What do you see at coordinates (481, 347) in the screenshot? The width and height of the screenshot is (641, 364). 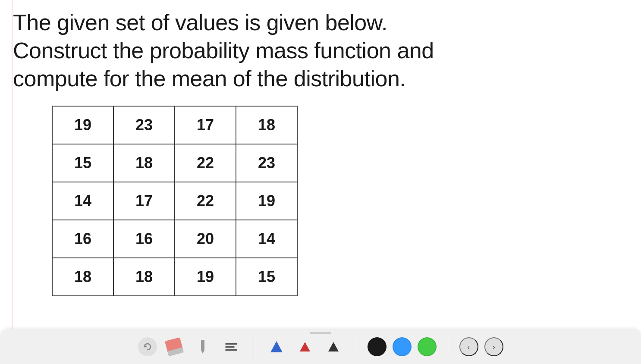 I see `toolbar-nav: ‹ ›` at bounding box center [481, 347].